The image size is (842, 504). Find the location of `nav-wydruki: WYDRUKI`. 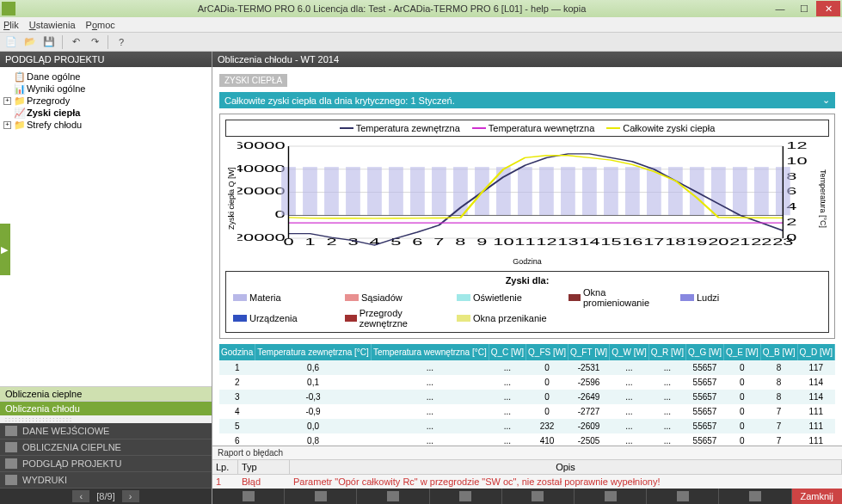

nav-wydruki: WYDRUKI is located at coordinates (106, 480).